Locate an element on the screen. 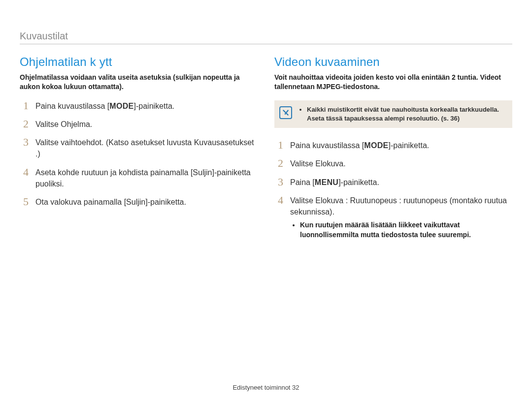  note-icon is located at coordinates (286, 113).